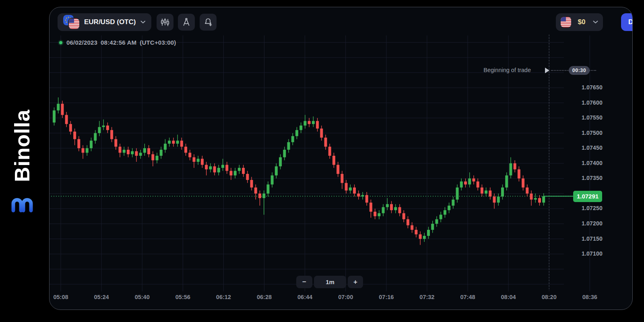 Image resolution: width=644 pixels, height=322 pixels. What do you see at coordinates (119, 43) in the screenshot?
I see `session-timestamp: 06/02/2023 08:42:56 AM (UTC+03:00)` at bounding box center [119, 43].